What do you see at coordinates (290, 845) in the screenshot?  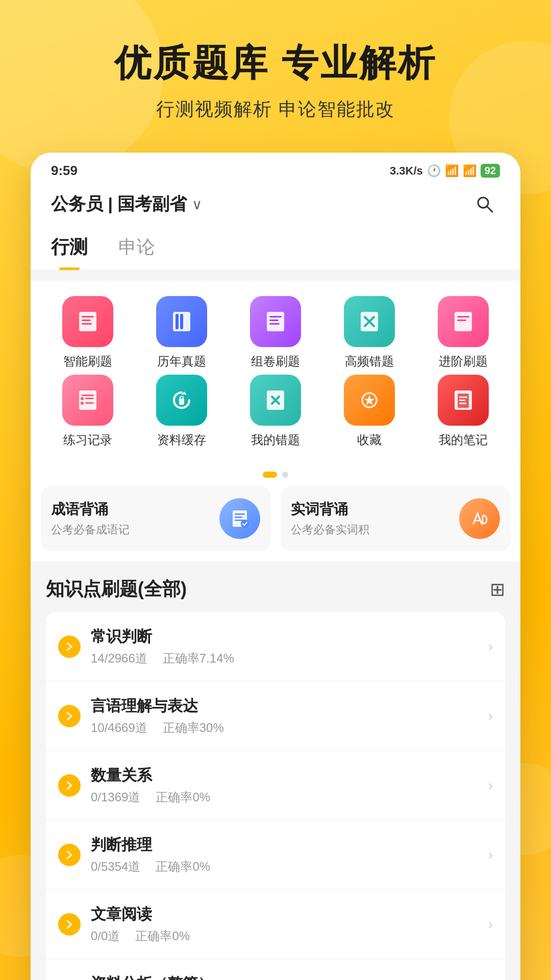 I see `knowledge-title: 判断推理` at bounding box center [290, 845].